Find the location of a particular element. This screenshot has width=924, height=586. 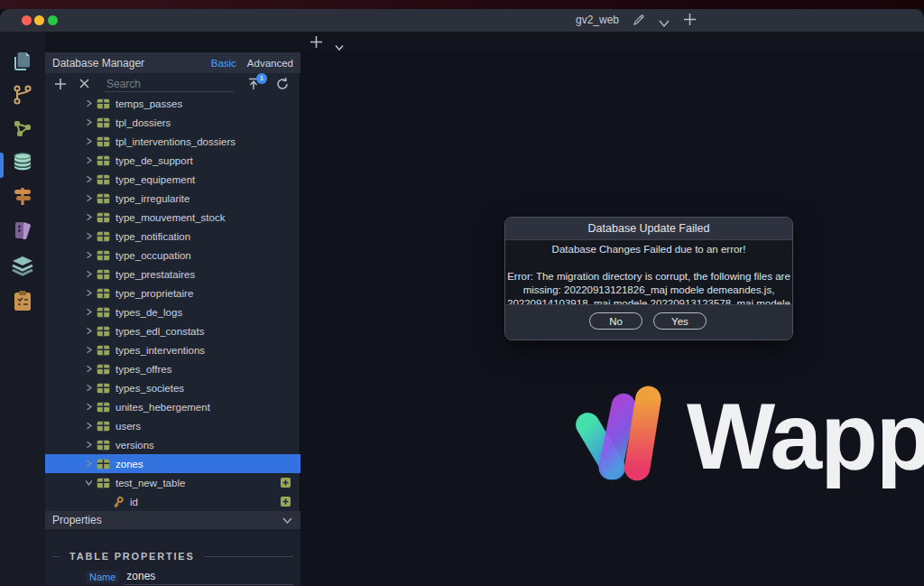

tree-item-label: type_occupation is located at coordinates (153, 256).